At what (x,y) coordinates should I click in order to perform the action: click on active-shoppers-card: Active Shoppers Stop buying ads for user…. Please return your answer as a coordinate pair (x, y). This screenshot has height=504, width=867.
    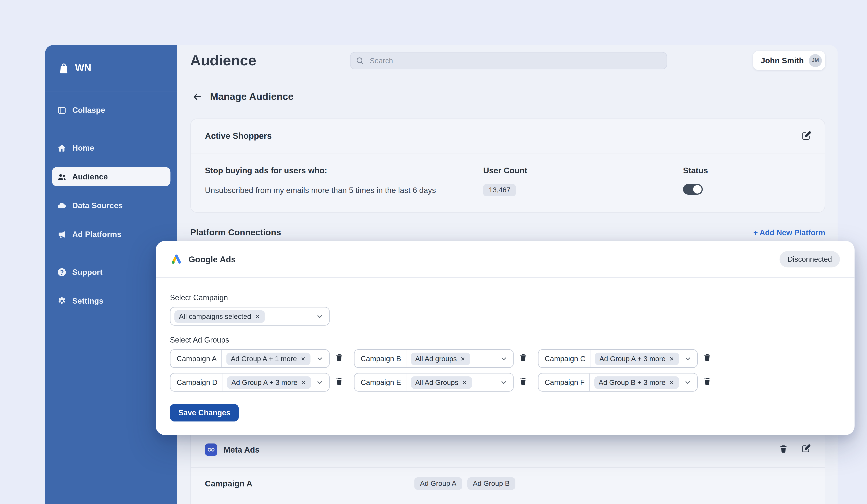
    Looking at the image, I should click on (508, 165).